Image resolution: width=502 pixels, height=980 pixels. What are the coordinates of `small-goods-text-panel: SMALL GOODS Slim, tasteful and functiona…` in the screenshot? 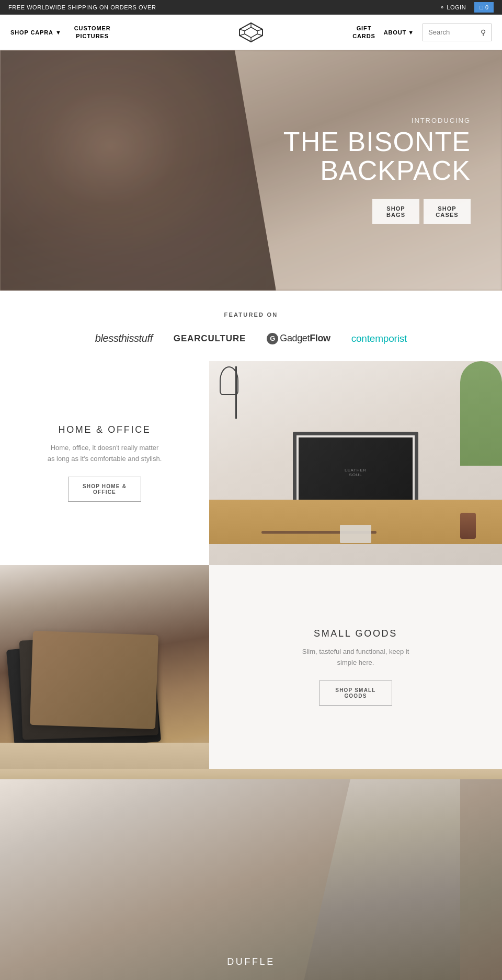 It's located at (356, 667).